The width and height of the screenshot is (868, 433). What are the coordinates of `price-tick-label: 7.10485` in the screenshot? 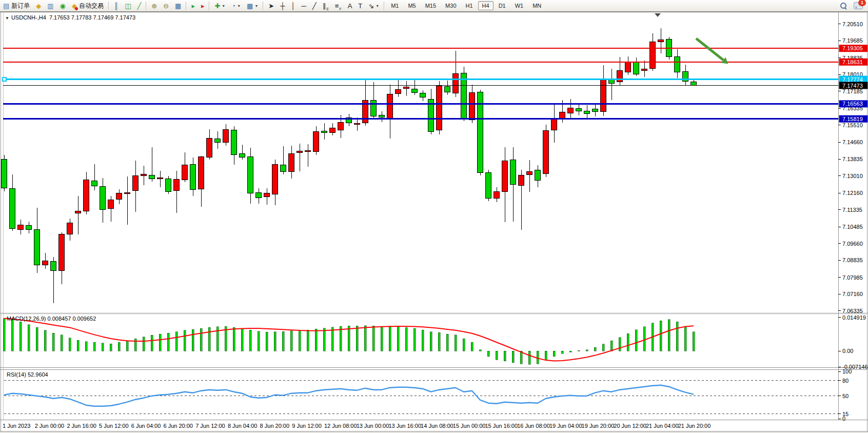 It's located at (853, 227).